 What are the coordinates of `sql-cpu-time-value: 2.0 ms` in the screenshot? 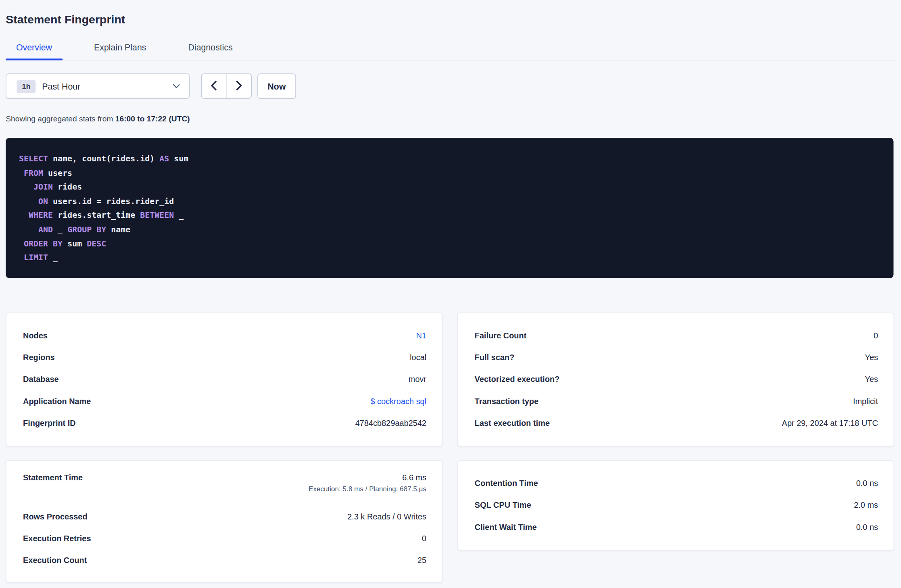 It's located at (866, 505).